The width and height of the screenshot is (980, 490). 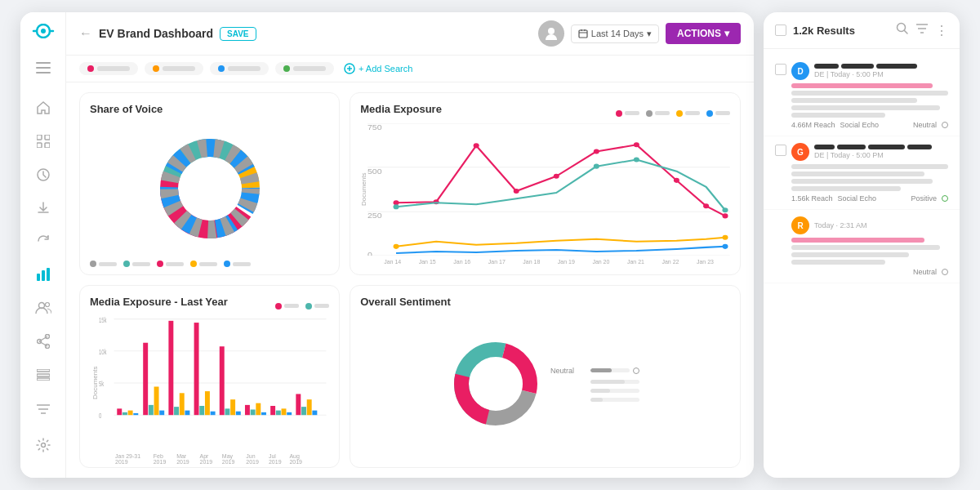 What do you see at coordinates (860, 125) in the screenshot?
I see `result-1-echo: Social Echo` at bounding box center [860, 125].